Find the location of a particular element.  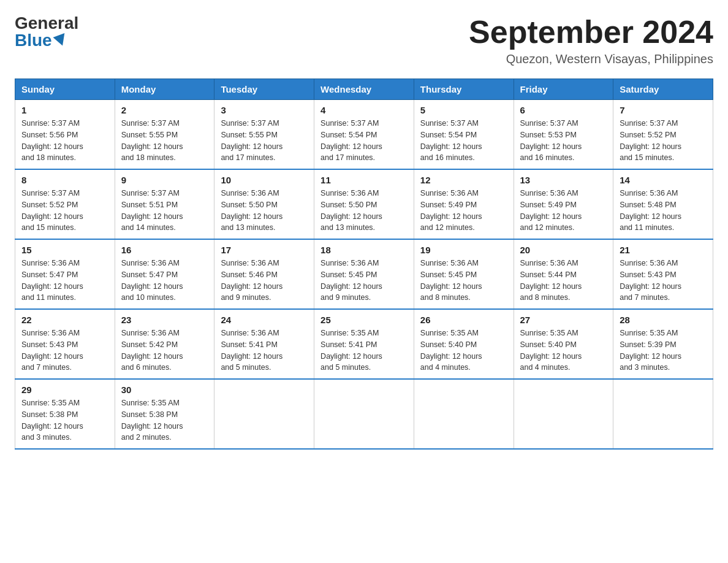

day-info: Sunrise: 5:36 AMSunset: 5:41 PMDaylight:… is located at coordinates (264, 351).